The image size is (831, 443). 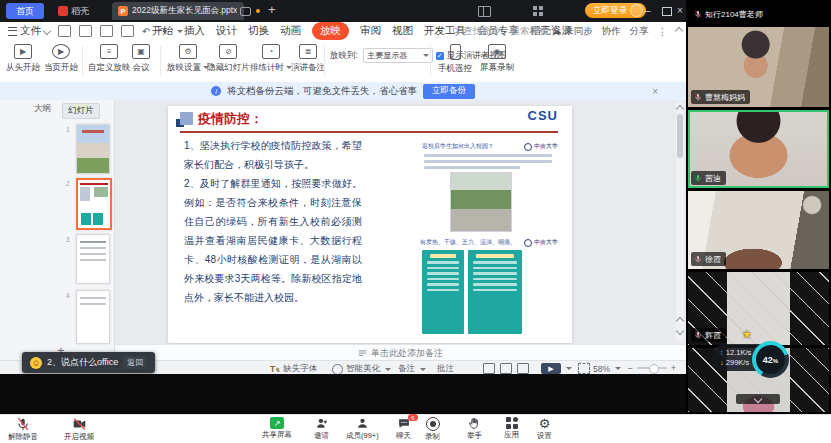 I want to click on close-button: ×, so click(x=680, y=10).